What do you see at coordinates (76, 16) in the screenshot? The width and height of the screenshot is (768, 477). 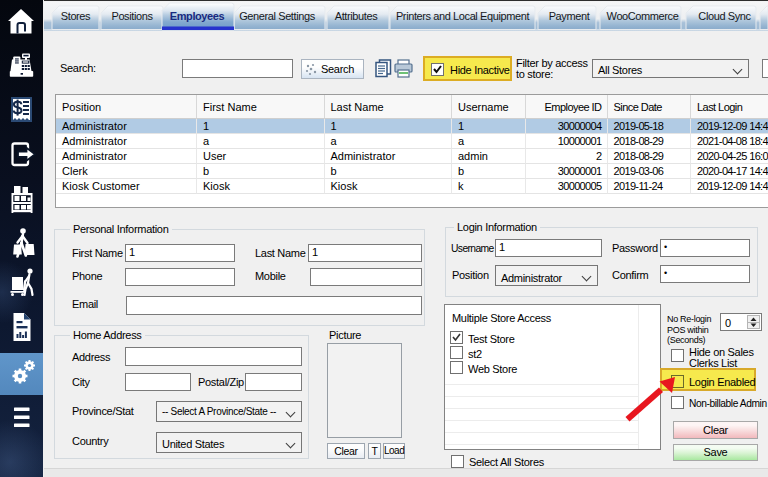 I see `svg-text: Stores` at bounding box center [76, 16].